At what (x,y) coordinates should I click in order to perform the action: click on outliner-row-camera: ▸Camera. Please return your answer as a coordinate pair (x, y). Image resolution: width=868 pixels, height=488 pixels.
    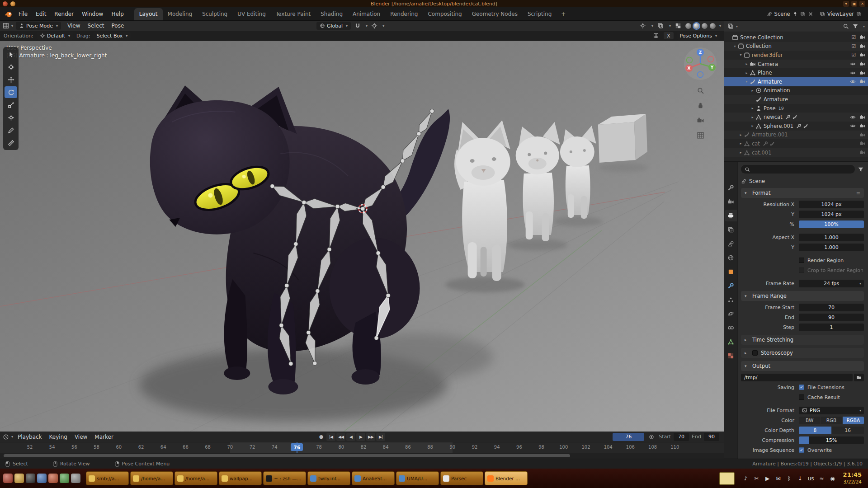
    Looking at the image, I should click on (796, 64).